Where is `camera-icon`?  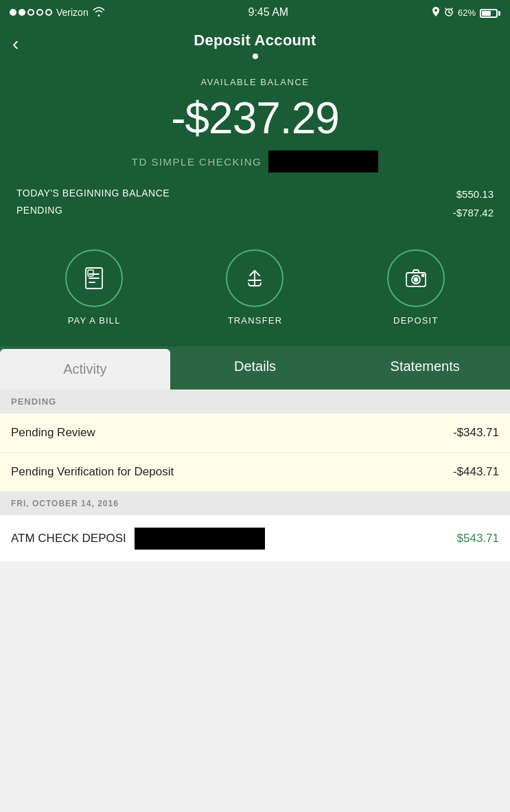 camera-icon is located at coordinates (416, 278).